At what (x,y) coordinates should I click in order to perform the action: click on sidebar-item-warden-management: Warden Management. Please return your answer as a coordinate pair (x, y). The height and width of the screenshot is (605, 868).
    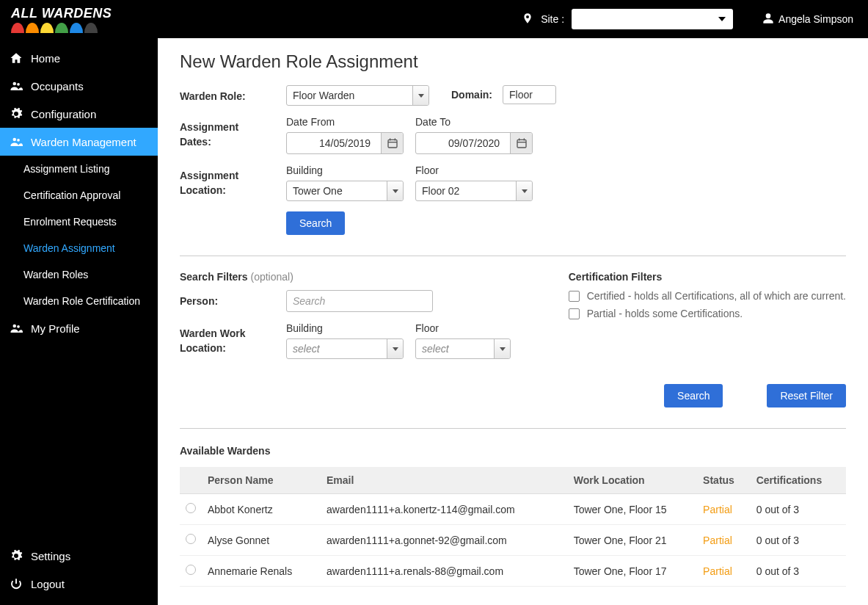
    Looking at the image, I should click on (79, 142).